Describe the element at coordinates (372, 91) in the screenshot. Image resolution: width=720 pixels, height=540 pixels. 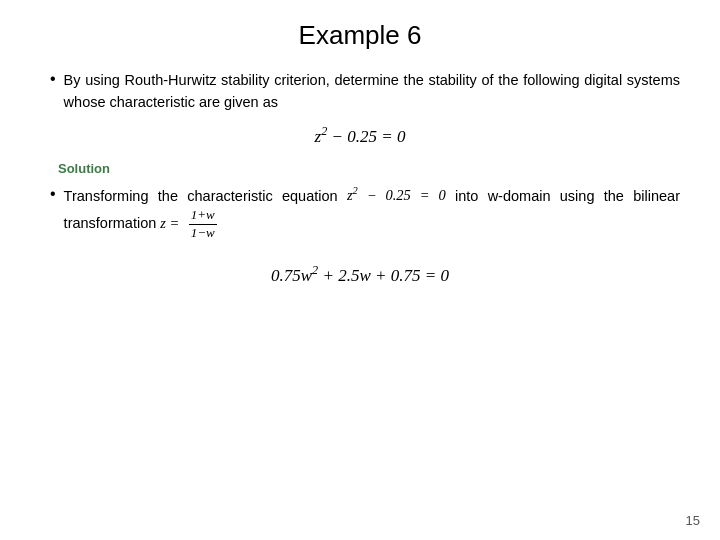
I see `bullet1-text: By using Routh-Hurwitz stability criteri…` at that location.